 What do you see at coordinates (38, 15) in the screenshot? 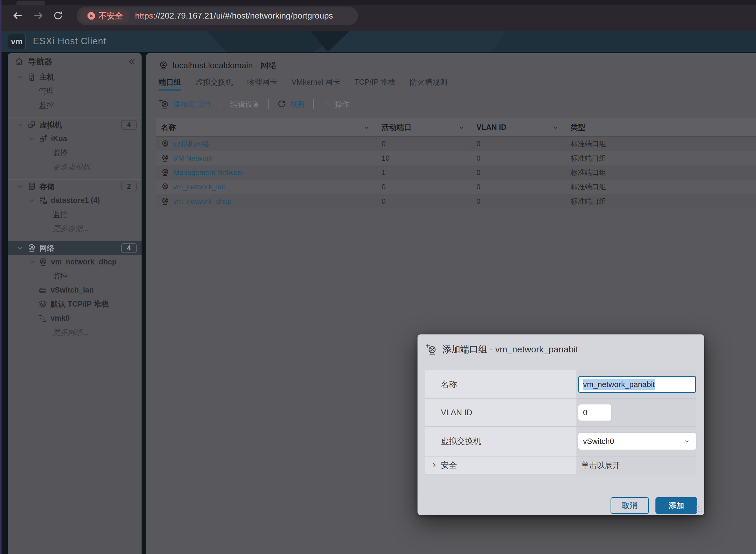
I see `browser-forward-button` at bounding box center [38, 15].